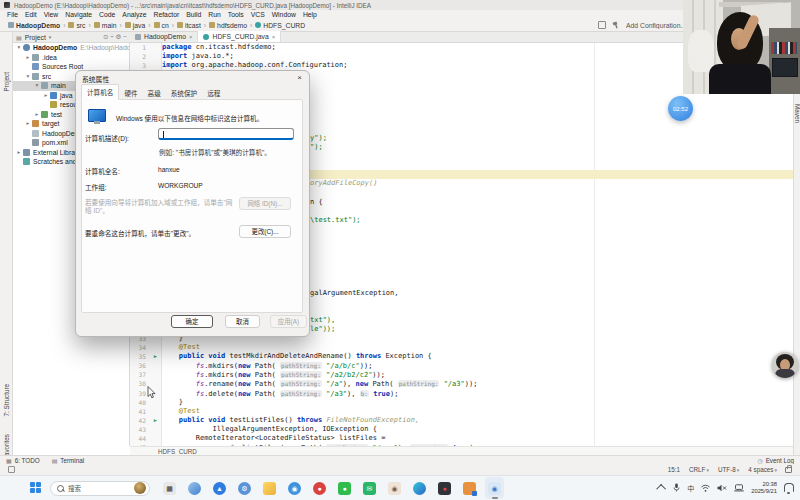 This screenshot has height=500, width=800. What do you see at coordinates (699, 470) in the screenshot?
I see `status-crlf: CRLF▾` at bounding box center [699, 470].